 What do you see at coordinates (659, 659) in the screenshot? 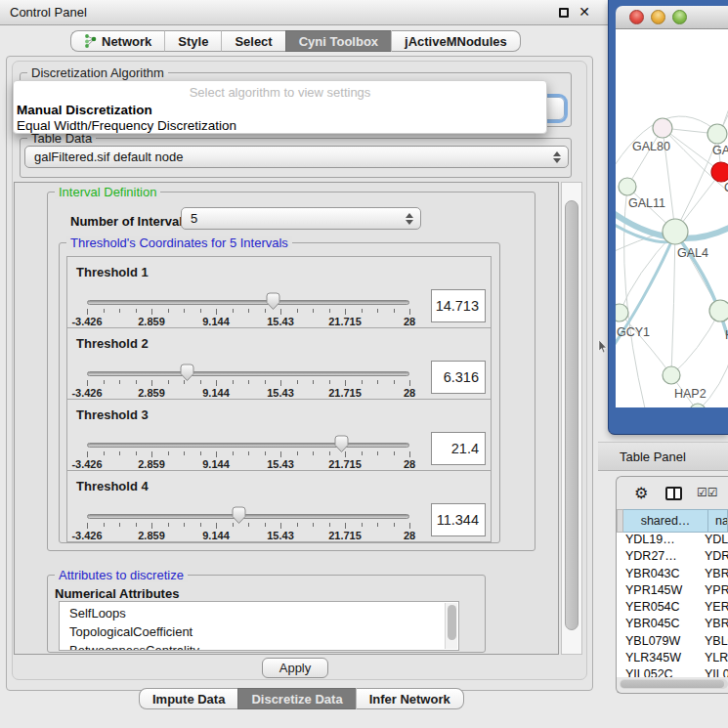
I see `cell-shared-name: YLR345W` at bounding box center [659, 659].